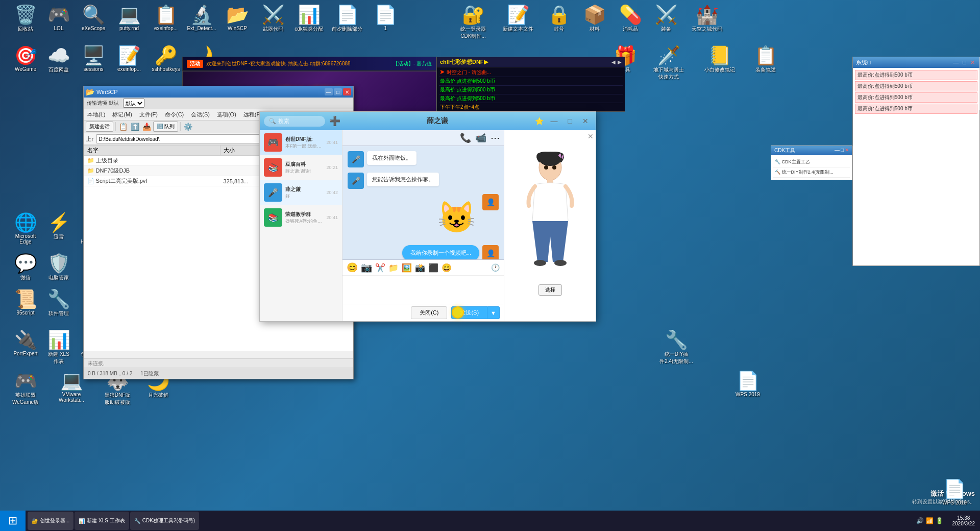 The height and width of the screenshot is (531, 980). I want to click on desktop-icon-ban: 🔒 封号, so click(559, 18).